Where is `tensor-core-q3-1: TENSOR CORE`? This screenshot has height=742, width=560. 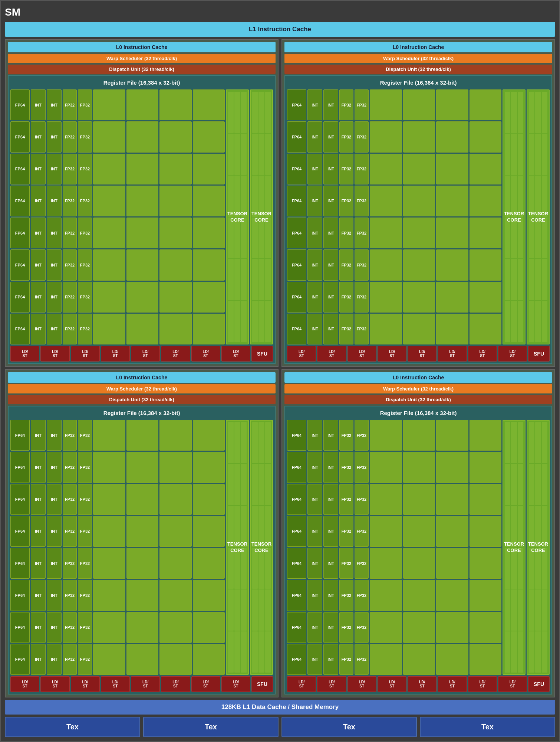
tensor-core-q3-1: TENSOR CORE is located at coordinates (237, 547).